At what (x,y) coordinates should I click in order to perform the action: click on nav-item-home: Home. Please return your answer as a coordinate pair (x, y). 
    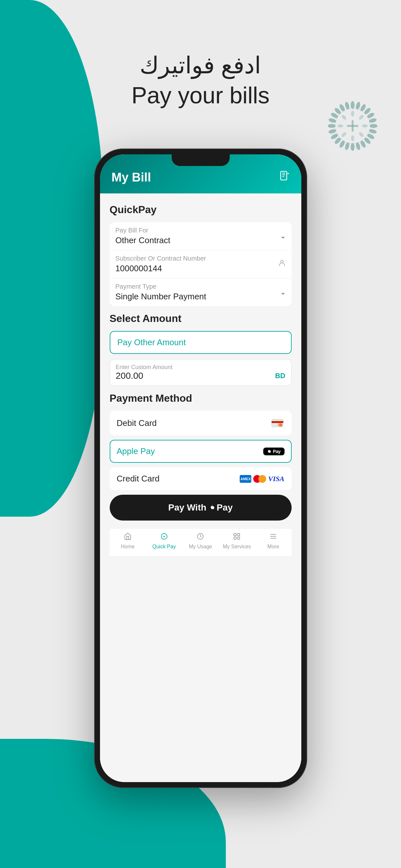
    Looking at the image, I should click on (128, 541).